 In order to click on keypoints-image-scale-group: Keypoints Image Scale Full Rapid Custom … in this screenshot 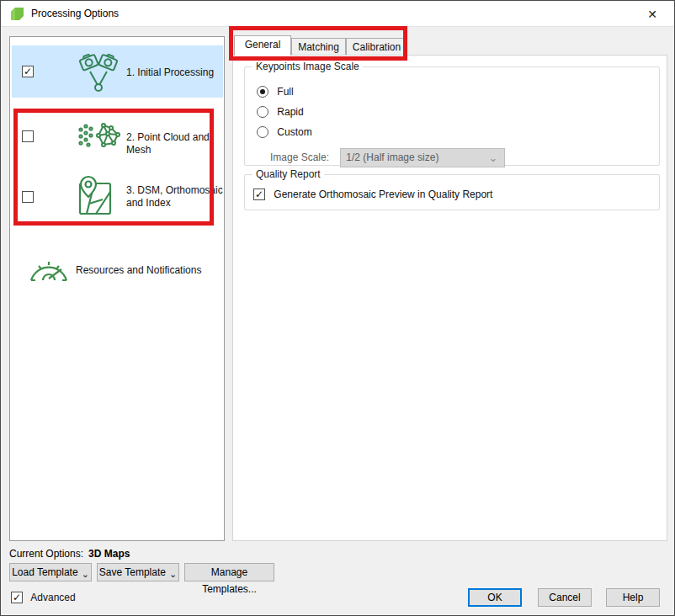, I will do `click(452, 116)`.